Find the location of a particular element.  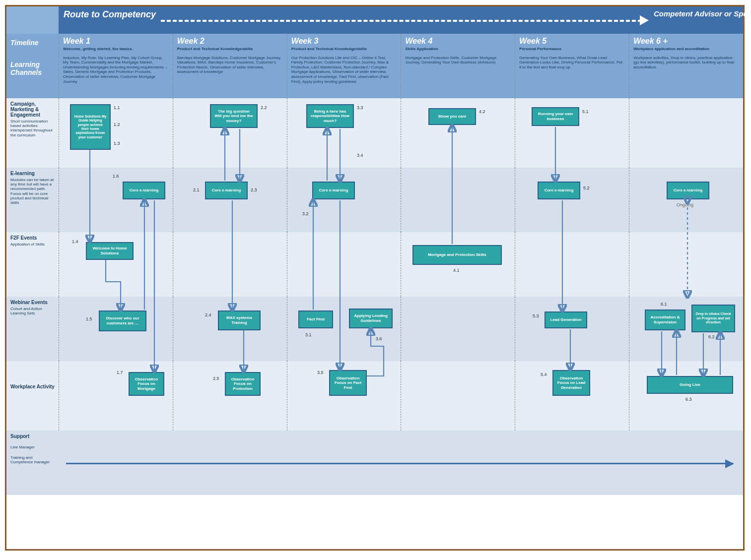

num-3-1: 3.1 is located at coordinates (309, 335).